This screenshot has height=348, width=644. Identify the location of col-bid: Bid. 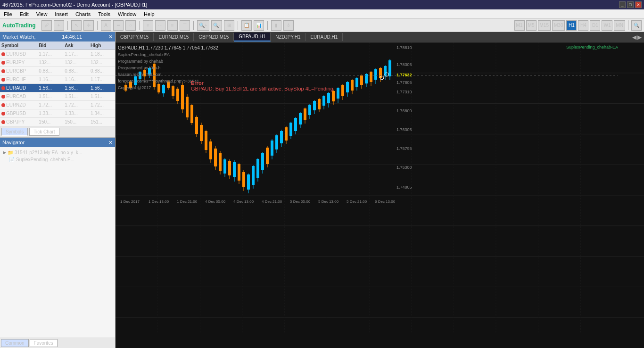
(50, 45).